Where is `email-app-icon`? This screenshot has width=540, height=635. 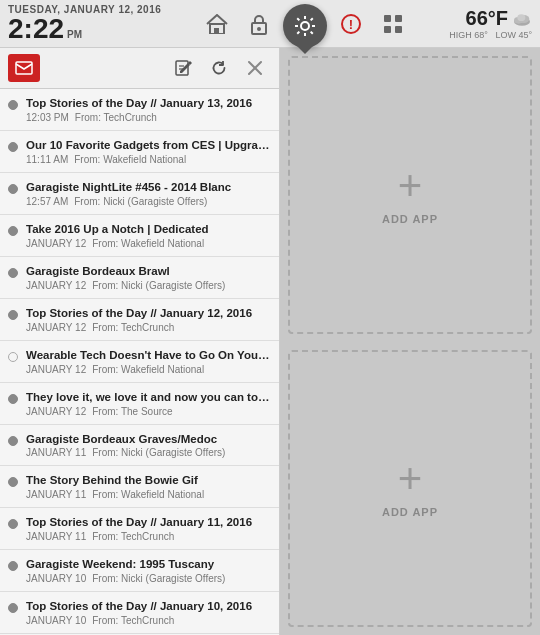
email-app-icon is located at coordinates (24, 68).